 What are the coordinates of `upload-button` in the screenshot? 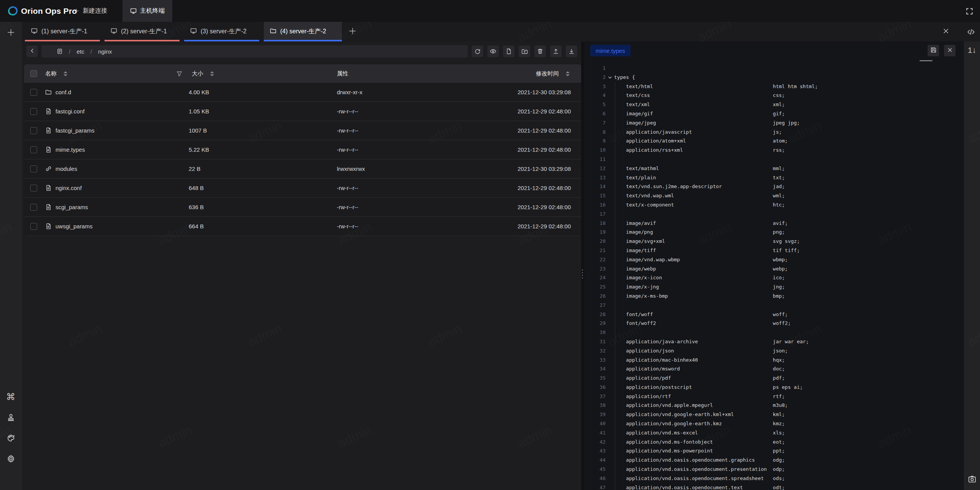 It's located at (556, 51).